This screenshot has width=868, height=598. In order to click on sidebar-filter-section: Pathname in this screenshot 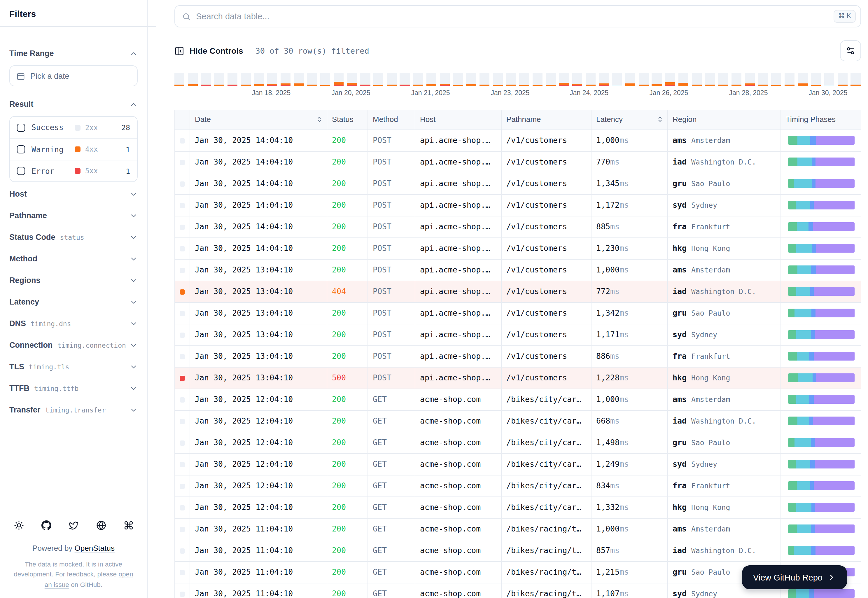, I will do `click(73, 216)`.